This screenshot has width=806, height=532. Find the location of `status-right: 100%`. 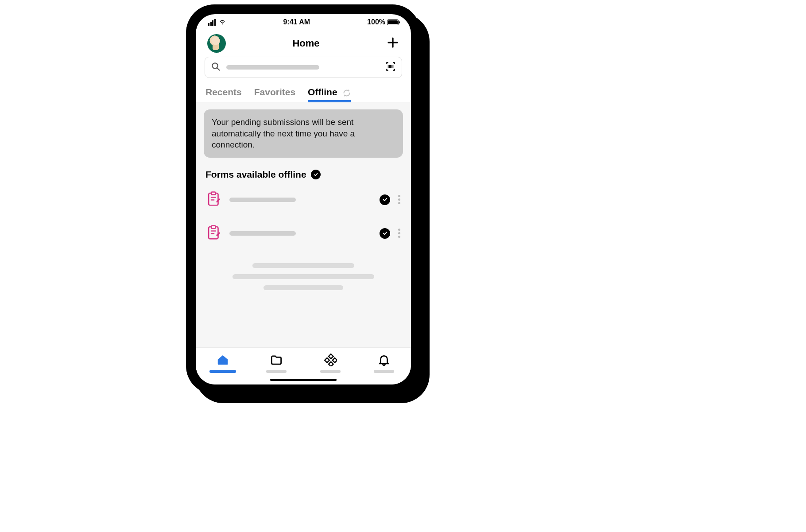

status-right: 100% is located at coordinates (383, 22).